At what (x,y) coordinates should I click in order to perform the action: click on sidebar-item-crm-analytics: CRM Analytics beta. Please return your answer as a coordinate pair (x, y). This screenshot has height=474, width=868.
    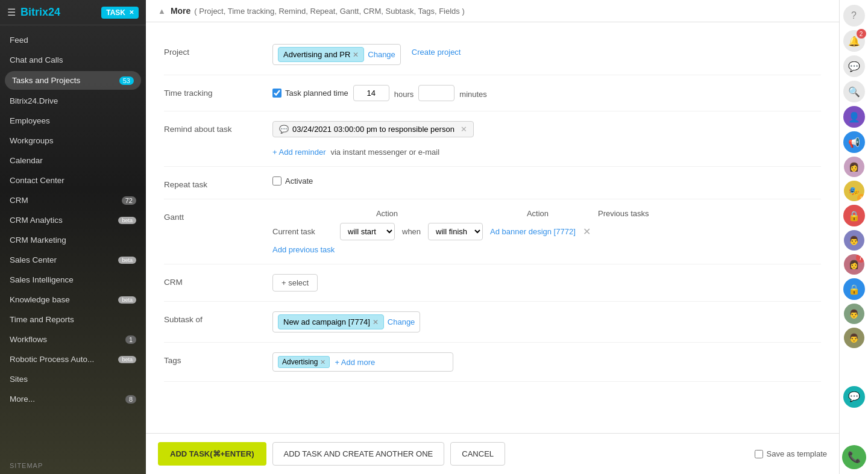
    Looking at the image, I should click on (73, 220).